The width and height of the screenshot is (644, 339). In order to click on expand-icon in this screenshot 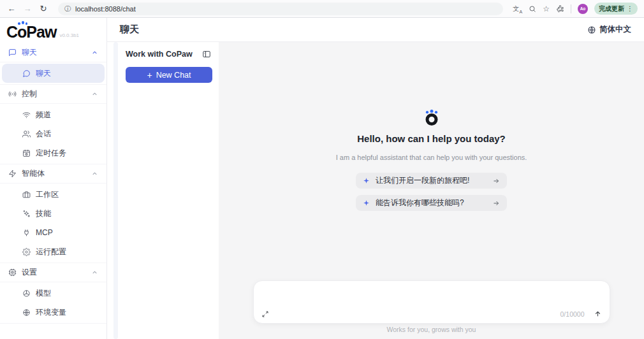, I will do `click(265, 314)`.